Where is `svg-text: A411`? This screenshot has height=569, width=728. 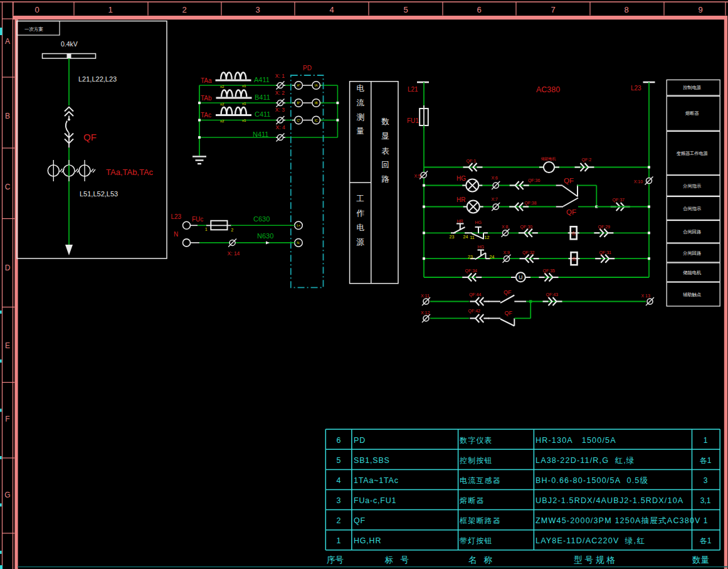
svg-text: A411 is located at coordinates (262, 80).